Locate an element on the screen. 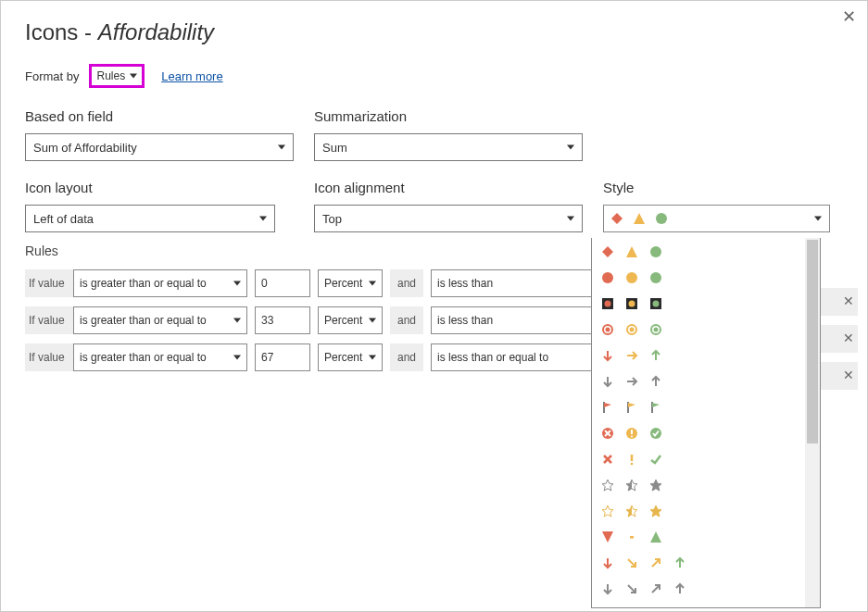 The image size is (868, 612). rule-row: If valueis greater than or equal to67Per… is located at coordinates (350, 357).